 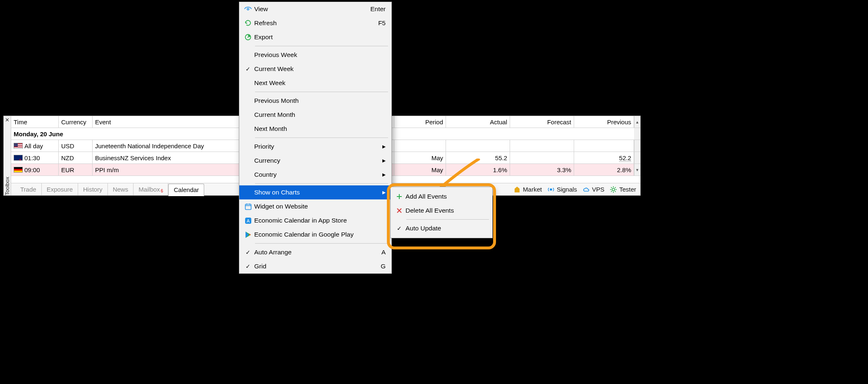 What do you see at coordinates (7, 185) in the screenshot?
I see `toolbox-title: Toolbox` at bounding box center [7, 185].